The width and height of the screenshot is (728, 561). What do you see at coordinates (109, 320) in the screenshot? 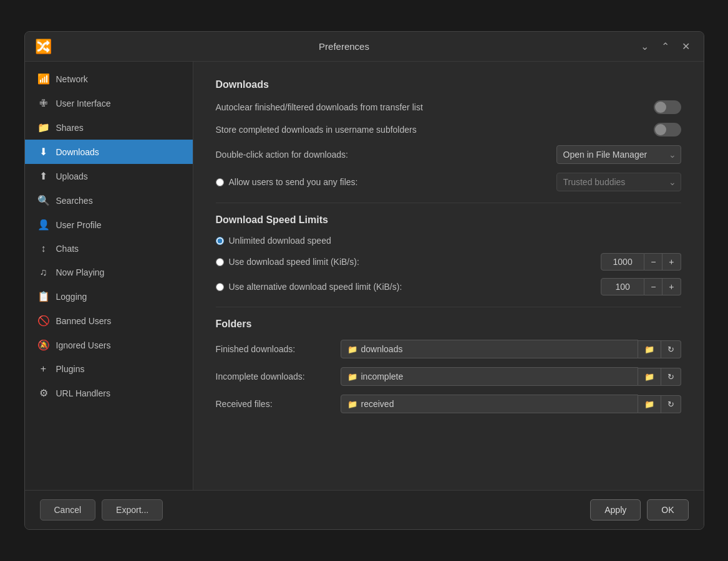
I see `sidebar-item-banned-users: 🚫 Banned Users` at bounding box center [109, 320].